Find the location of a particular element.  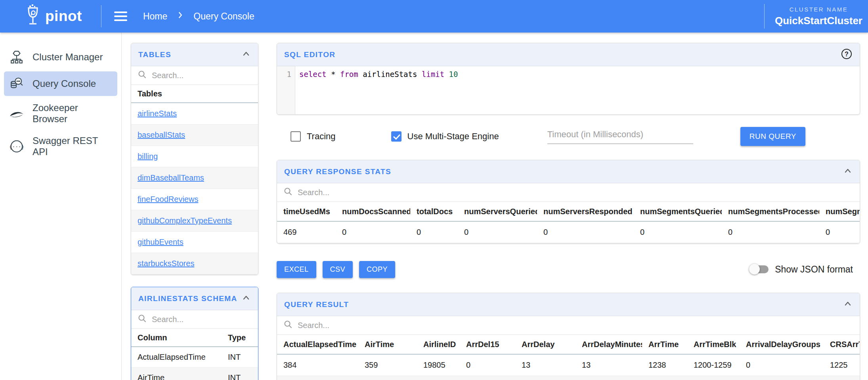

stats-search-input is located at coordinates (575, 193).